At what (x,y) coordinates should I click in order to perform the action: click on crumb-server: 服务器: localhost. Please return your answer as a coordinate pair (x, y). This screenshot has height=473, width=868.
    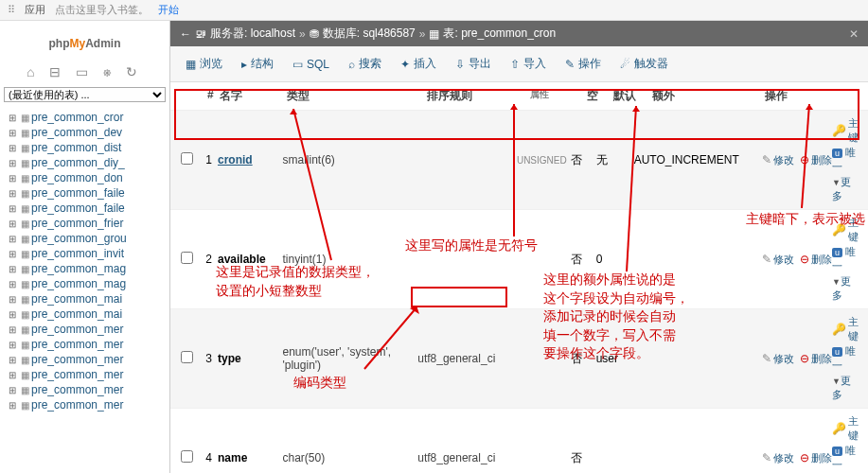
    Looking at the image, I should click on (253, 34).